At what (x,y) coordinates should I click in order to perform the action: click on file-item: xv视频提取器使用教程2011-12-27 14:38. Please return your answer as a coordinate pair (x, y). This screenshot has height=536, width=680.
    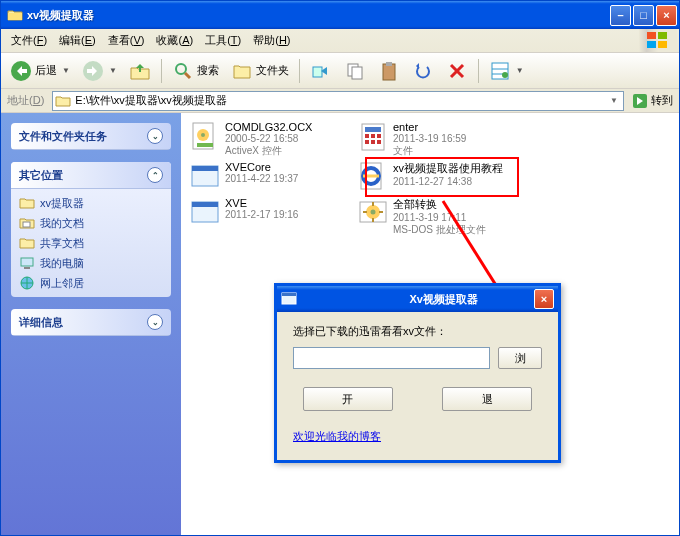
    Looking at the image, I should click on (432, 177).